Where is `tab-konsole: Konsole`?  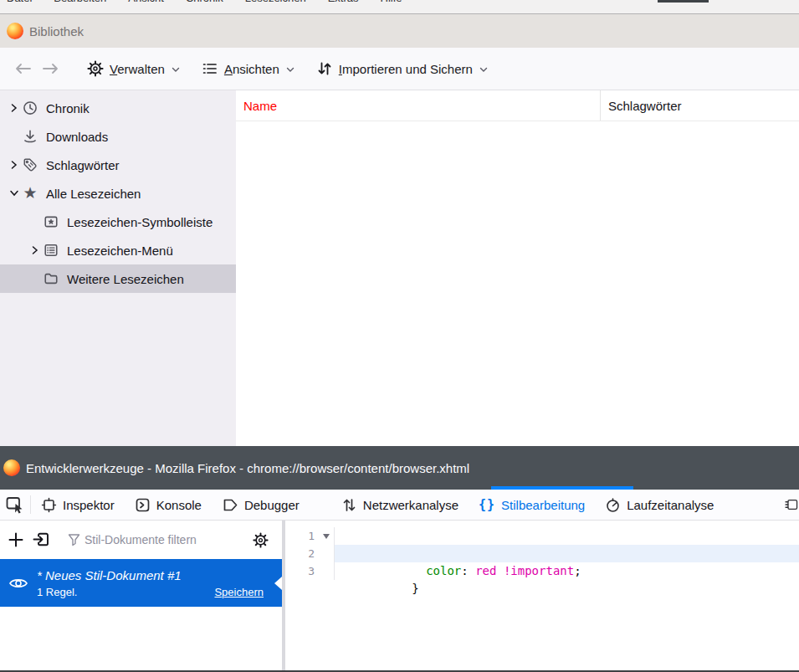
tab-konsole: Konsole is located at coordinates (168, 505).